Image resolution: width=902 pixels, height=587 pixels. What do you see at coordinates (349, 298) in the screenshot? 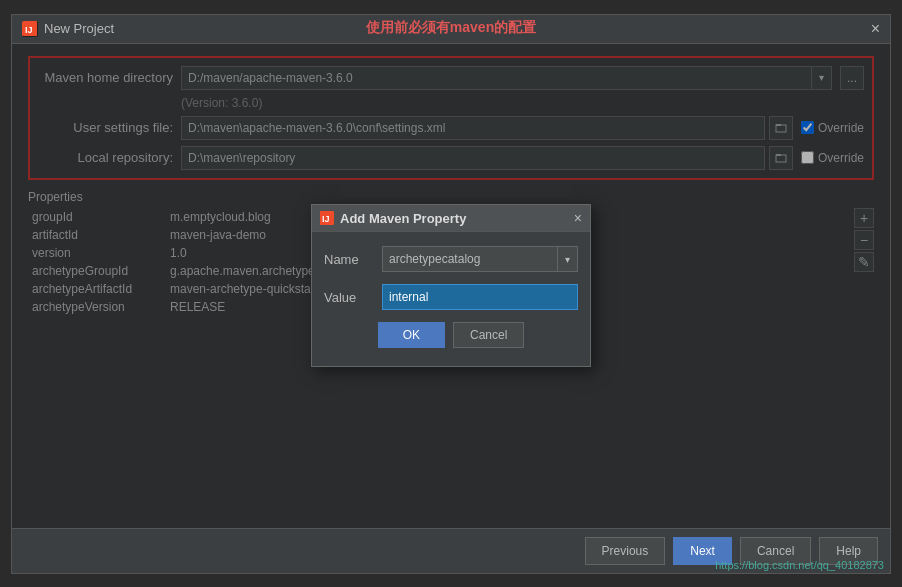
I see `modal-value-label: Value` at bounding box center [349, 298].